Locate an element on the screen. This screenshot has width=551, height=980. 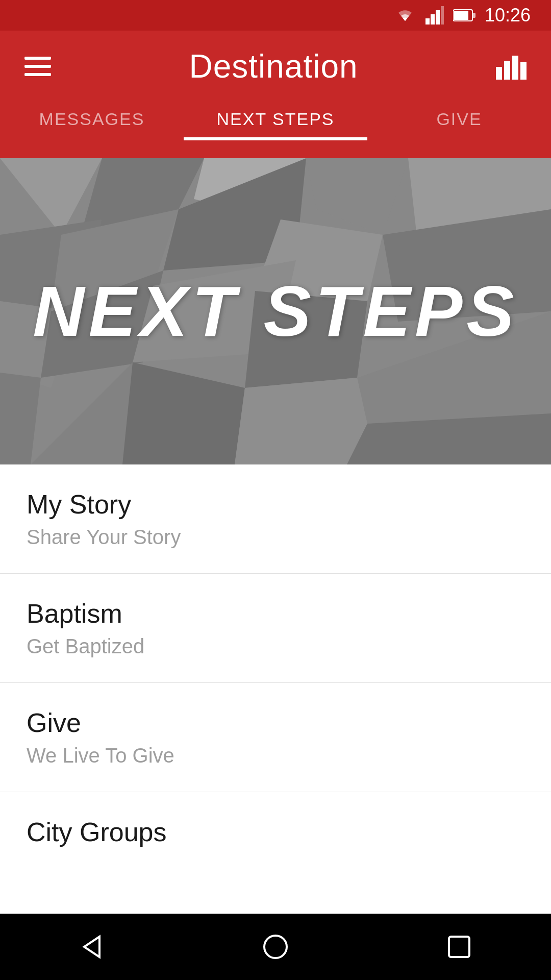
app-bar: Destination is located at coordinates (276, 66).